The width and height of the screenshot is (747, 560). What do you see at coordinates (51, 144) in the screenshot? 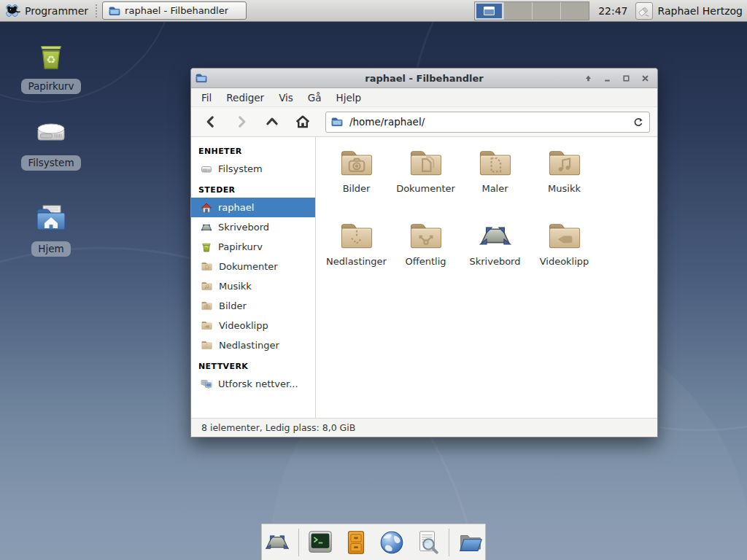
I see `desktop-icon-filesystem: Filsystem` at bounding box center [51, 144].